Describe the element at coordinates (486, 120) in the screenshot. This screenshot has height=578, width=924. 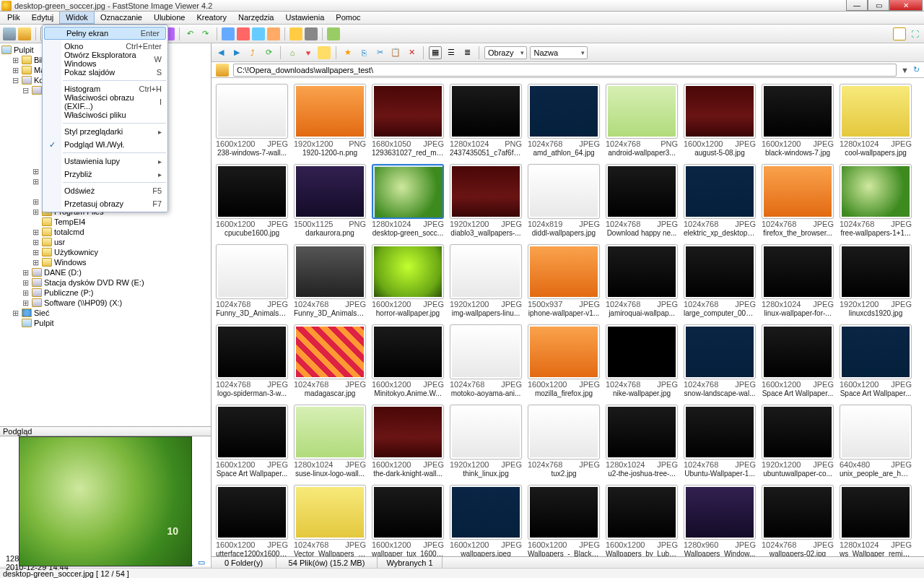
I see `thumbnail: 1280x1024PNG2437435051_c7af6f40...` at that location.